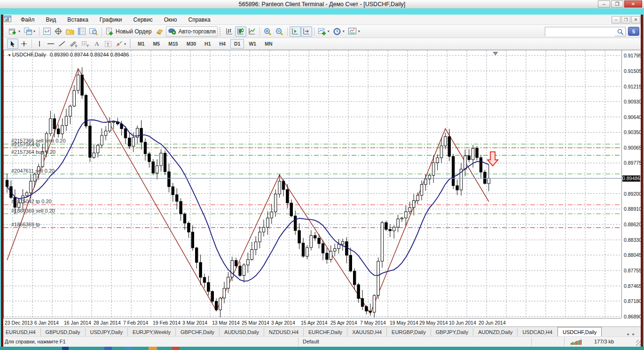 This screenshot has width=644, height=350. Describe the element at coordinates (537, 332) in the screenshot. I see `chart-tab-USDCAD-H4: USDCAD,H4` at that location.